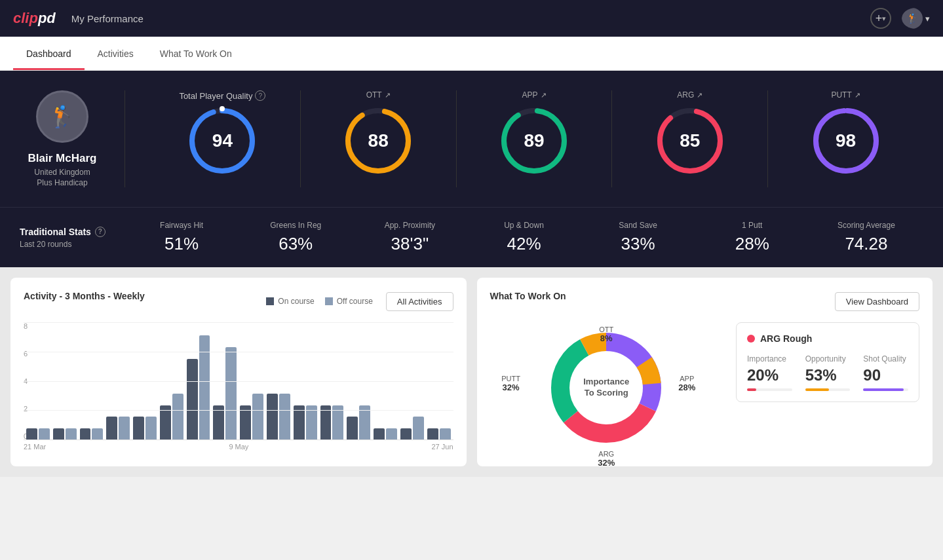 The image size is (943, 560). I want to click on x-label-3: 27 Jun, so click(442, 447).